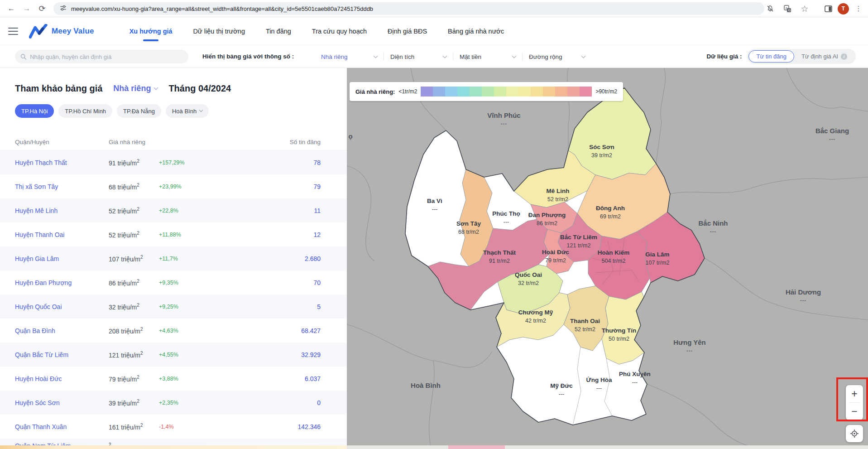  What do you see at coordinates (173, 427) in the screenshot?
I see `table-row: Quận Thanh Xuân 161 triệu/m2 -1,4% 142.3…` at bounding box center [173, 427].